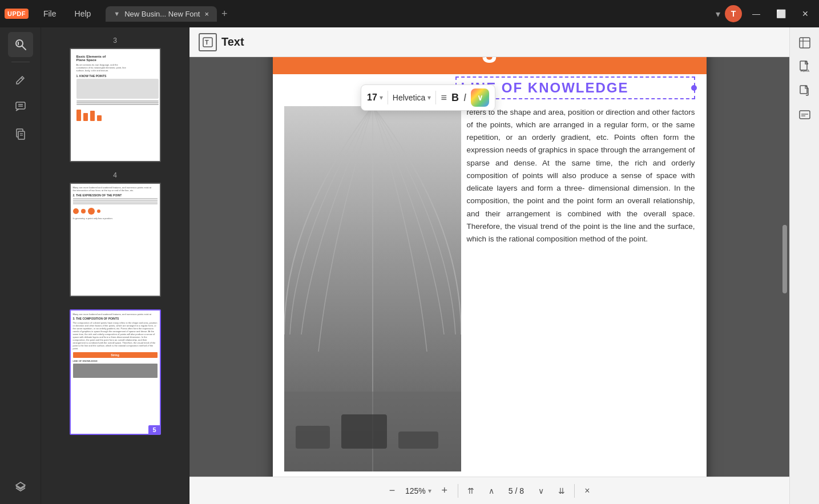  I want to click on tab-title: New Busin... New Font, so click(162, 14).